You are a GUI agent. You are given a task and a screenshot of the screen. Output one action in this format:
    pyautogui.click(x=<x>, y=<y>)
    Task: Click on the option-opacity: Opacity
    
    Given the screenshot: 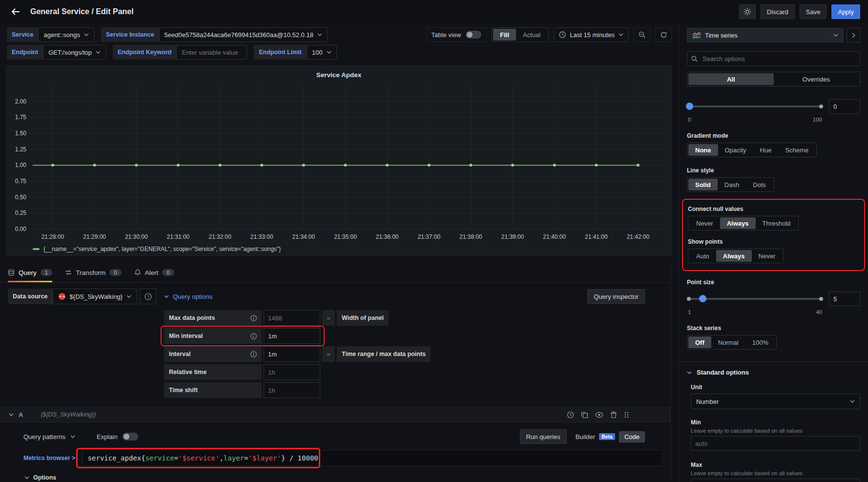 What is the action you would take?
    pyautogui.click(x=736, y=150)
    